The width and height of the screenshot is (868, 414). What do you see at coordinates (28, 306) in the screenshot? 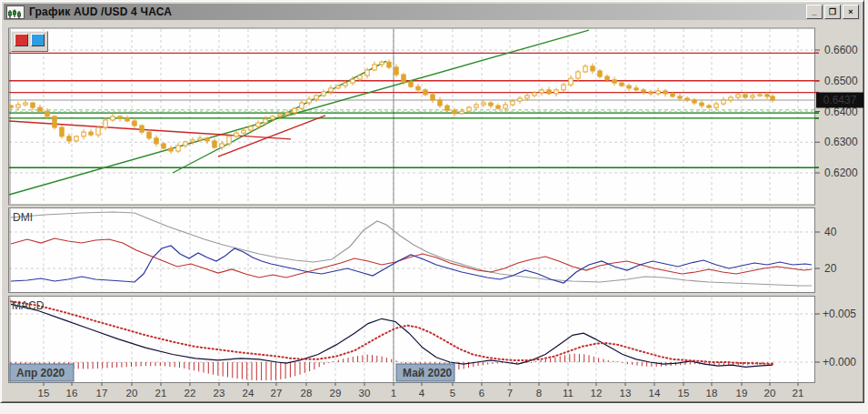
I see `macd-panel-label: MACD` at bounding box center [28, 306].